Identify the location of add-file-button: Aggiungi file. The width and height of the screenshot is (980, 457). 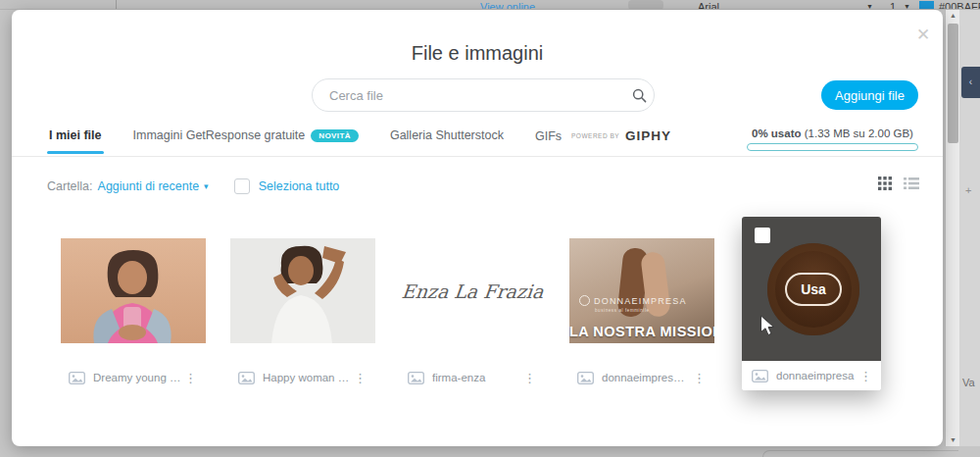
(870, 95).